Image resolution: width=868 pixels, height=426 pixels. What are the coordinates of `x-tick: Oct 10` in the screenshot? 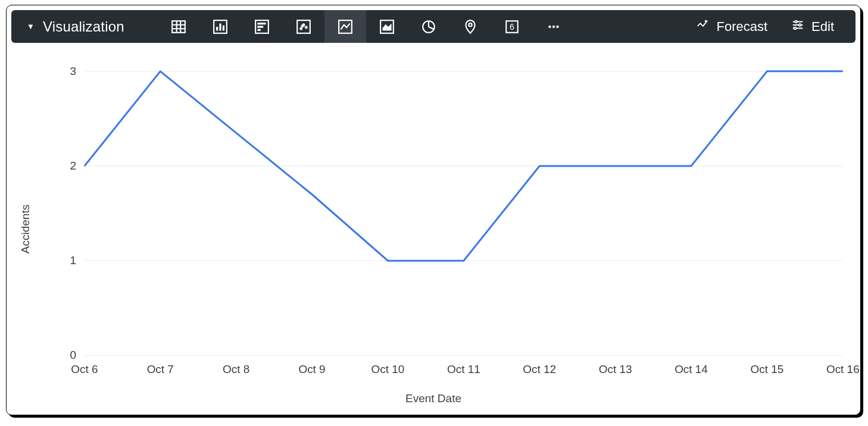 It's located at (388, 369).